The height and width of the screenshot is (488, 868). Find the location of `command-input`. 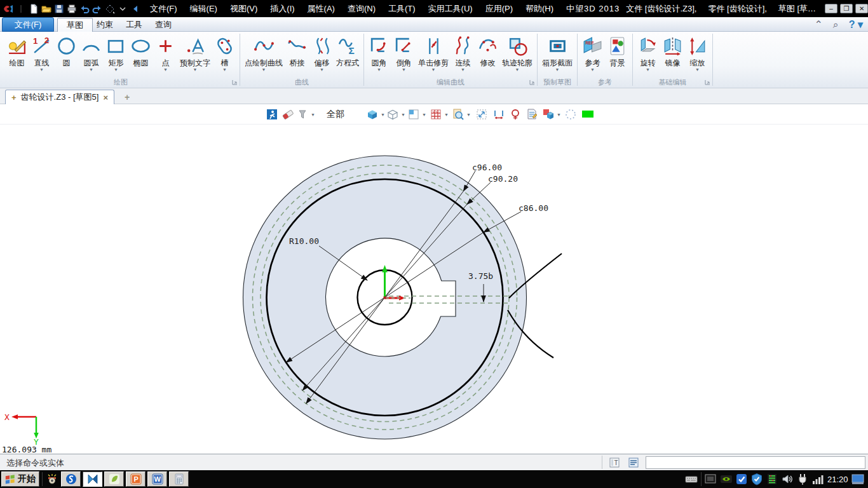

command-input is located at coordinates (756, 463).